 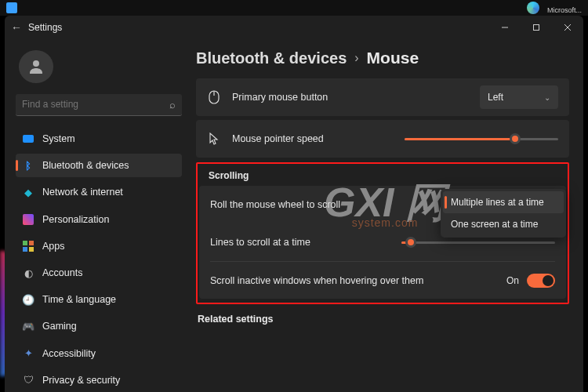 What do you see at coordinates (564, 10) in the screenshot?
I see `edge-label: Microsoft...` at bounding box center [564, 10].